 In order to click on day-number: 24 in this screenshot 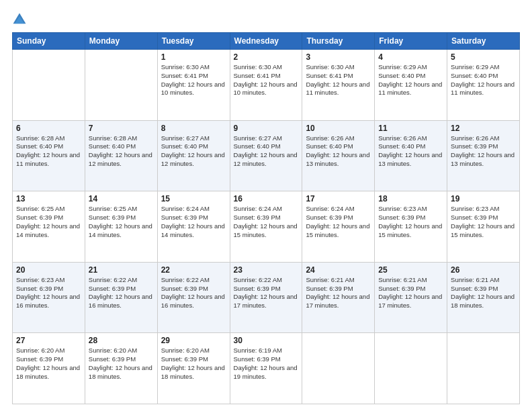, I will do `click(339, 270)`.